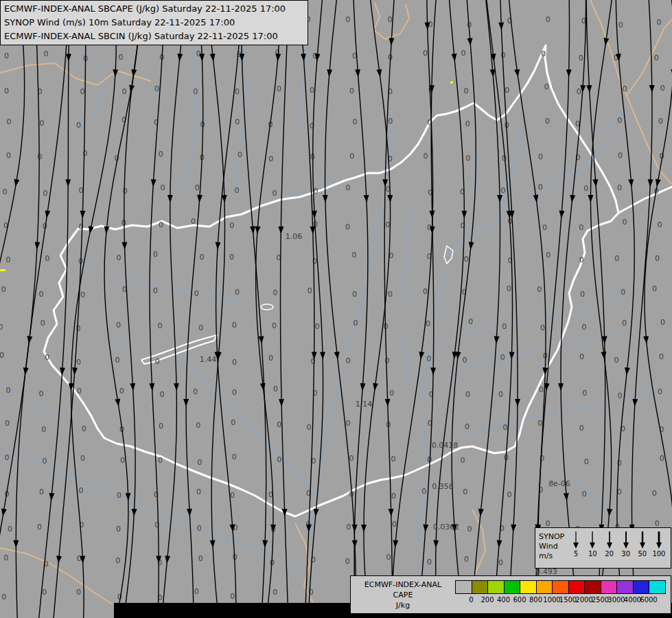 Image resolution: width=672 pixels, height=618 pixels. Describe the element at coordinates (618, 548) in the screenshot. I see `wind-speed-scale: 510203050100` at that location.